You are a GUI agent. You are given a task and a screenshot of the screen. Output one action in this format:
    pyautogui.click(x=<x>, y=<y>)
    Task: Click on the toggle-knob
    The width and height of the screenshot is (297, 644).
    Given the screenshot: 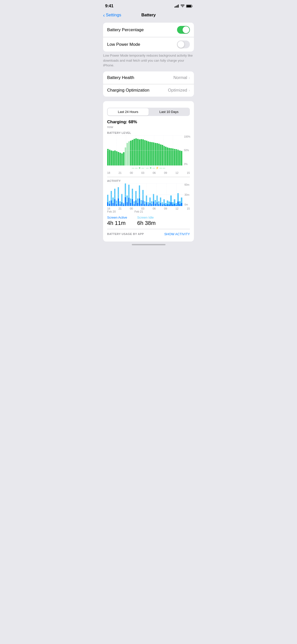 What is the action you would take?
    pyautogui.click(x=186, y=30)
    